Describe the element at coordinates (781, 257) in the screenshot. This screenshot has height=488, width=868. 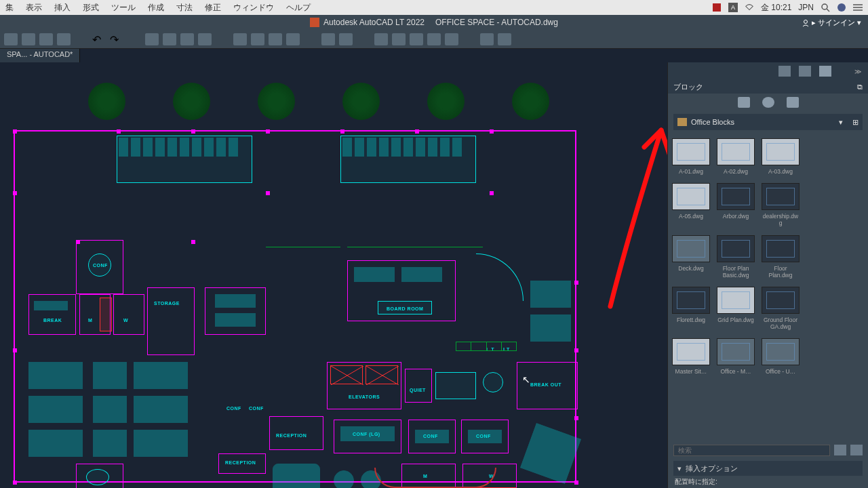
I see `block-item: Floor Plan.dwg` at that location.